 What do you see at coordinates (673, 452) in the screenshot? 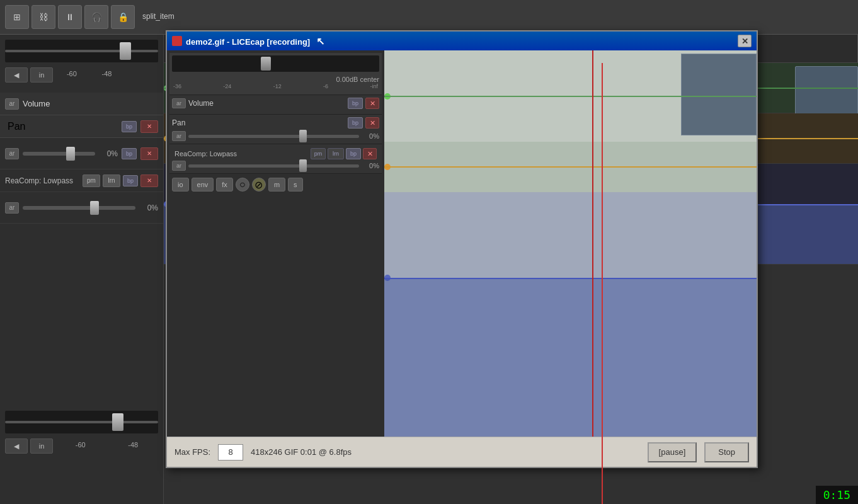
I see `pause-button: [pause]` at bounding box center [673, 452].